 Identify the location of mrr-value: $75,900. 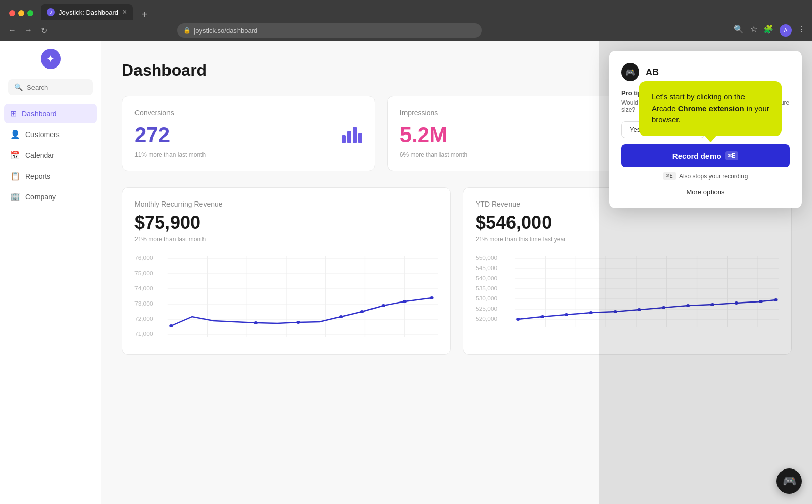
(286, 223).